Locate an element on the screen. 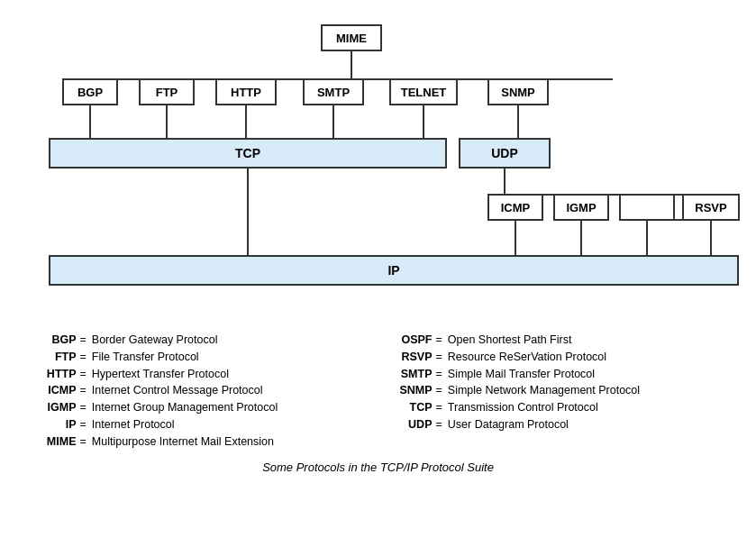  smtp-label: SMTP is located at coordinates (332, 92).